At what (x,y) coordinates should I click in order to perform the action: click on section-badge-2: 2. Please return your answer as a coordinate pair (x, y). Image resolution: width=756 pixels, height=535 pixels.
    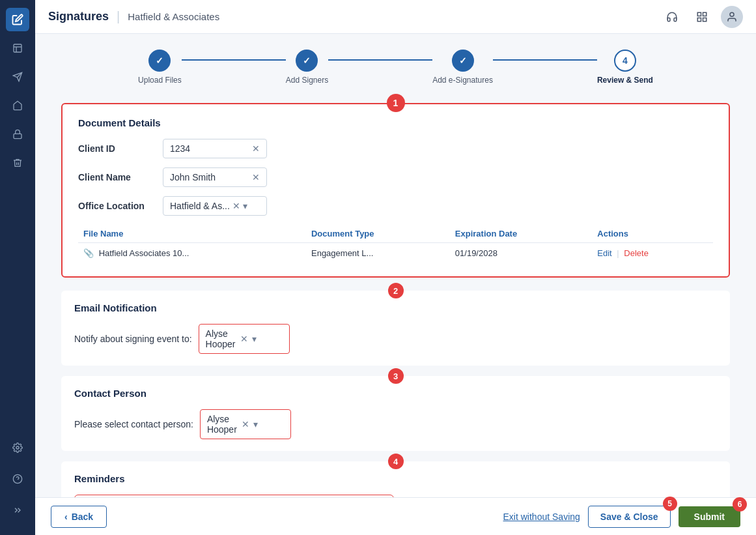
    Looking at the image, I should click on (396, 291).